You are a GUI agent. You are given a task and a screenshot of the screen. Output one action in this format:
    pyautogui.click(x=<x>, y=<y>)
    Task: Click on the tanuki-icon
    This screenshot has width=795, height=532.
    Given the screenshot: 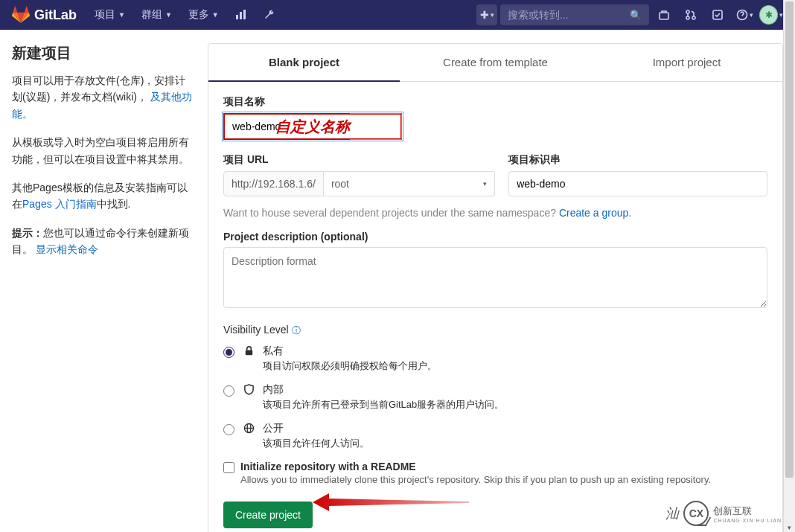 What is the action you would take?
    pyautogui.click(x=21, y=15)
    